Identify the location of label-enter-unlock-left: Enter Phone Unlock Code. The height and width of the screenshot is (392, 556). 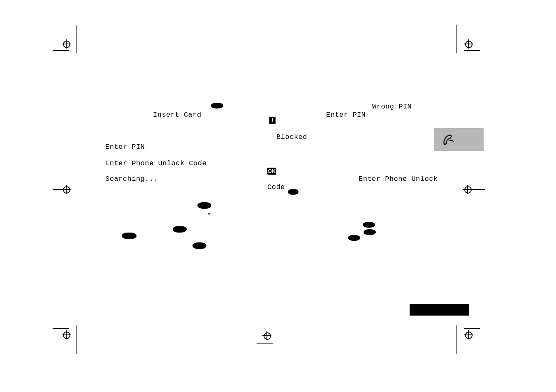
(156, 164).